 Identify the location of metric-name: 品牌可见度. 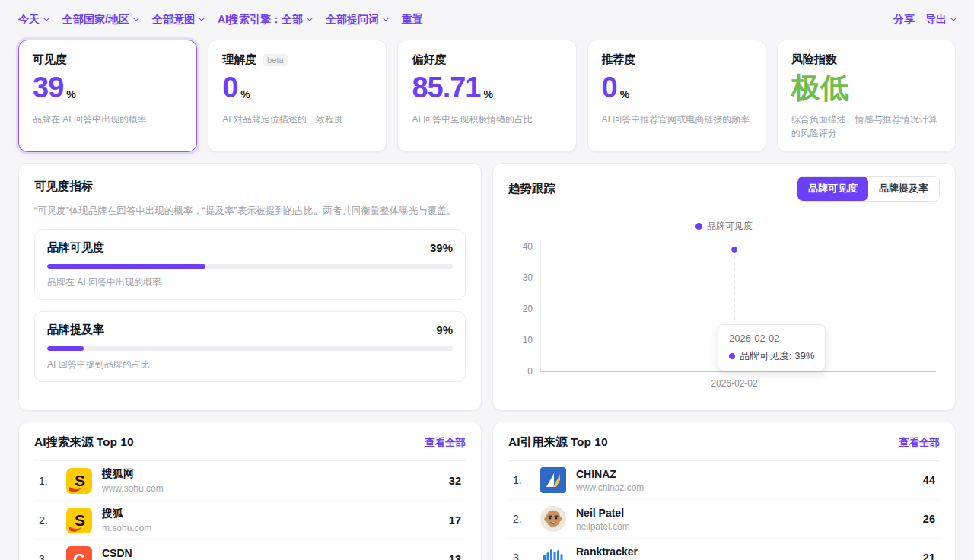
(76, 248).